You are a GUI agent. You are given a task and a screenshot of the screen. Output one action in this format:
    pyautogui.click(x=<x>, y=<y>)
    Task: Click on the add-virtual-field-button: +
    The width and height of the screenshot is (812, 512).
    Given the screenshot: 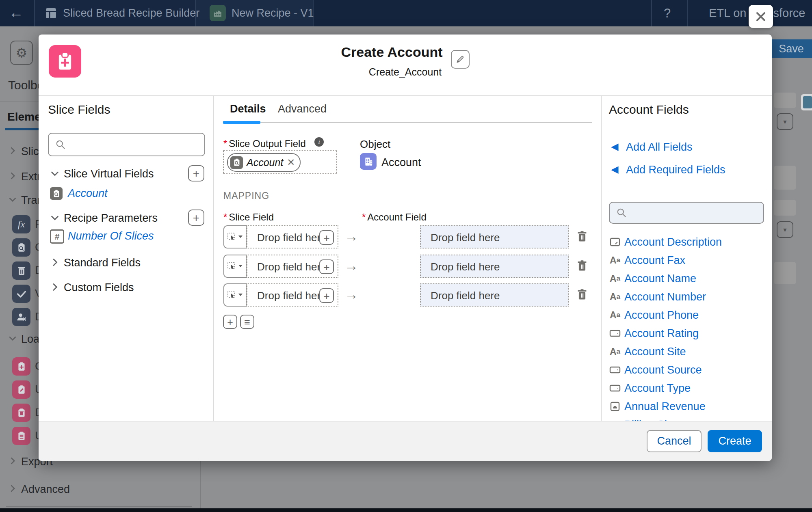 What is the action you would take?
    pyautogui.click(x=196, y=173)
    